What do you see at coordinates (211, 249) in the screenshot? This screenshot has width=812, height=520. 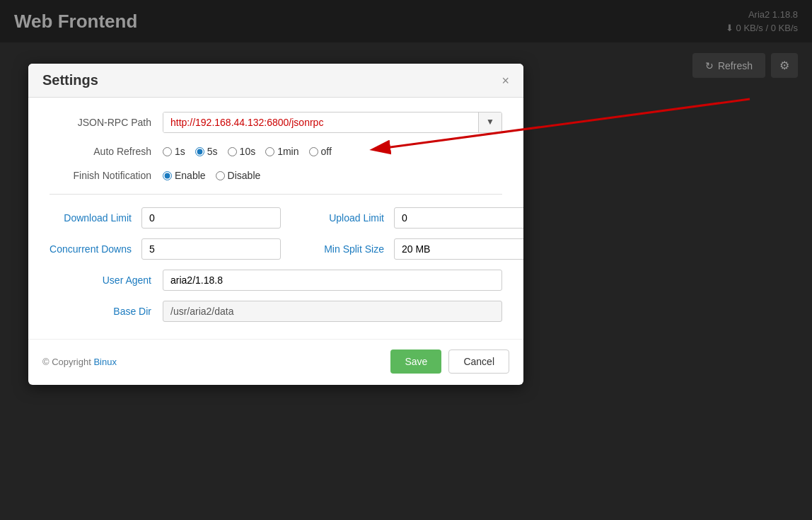 I see `concurrent-downs-input` at bounding box center [211, 249].